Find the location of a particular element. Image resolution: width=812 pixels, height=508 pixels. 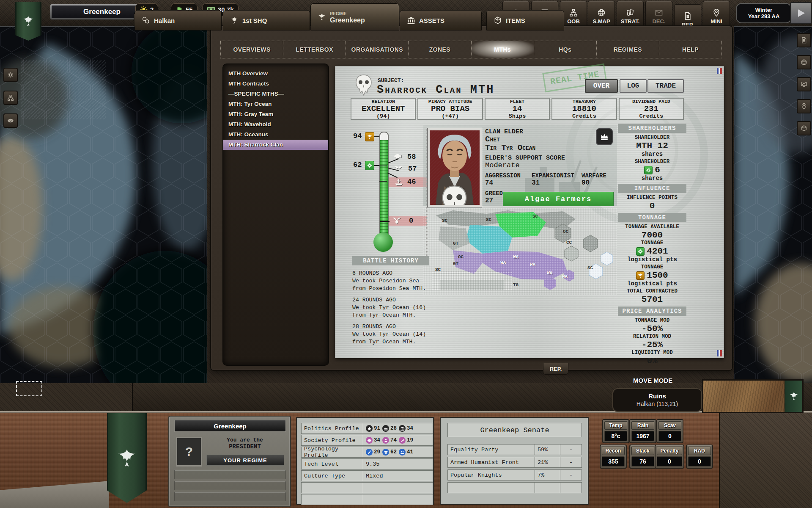

bottom-right-armor is located at coordinates (765, 461).